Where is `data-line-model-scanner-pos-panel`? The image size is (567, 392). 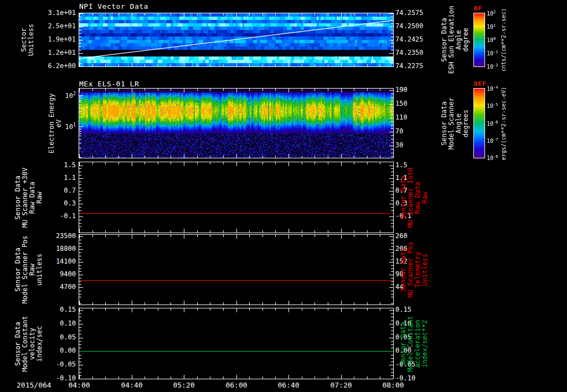 data-line-model-scanner-pos-panel is located at coordinates (236, 280).